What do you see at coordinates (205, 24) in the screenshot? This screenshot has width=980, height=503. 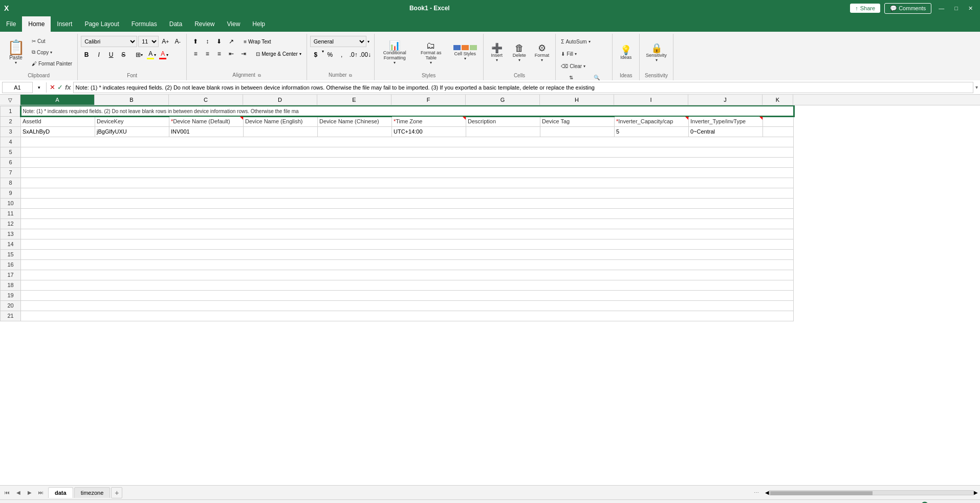 I see `tab-review: Review` at bounding box center [205, 24].